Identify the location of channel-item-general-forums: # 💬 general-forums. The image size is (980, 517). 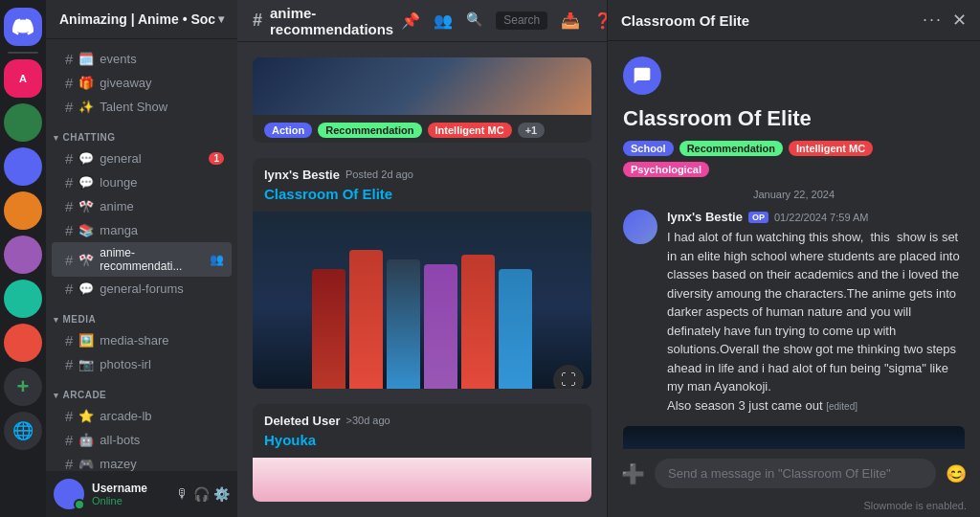
(142, 289).